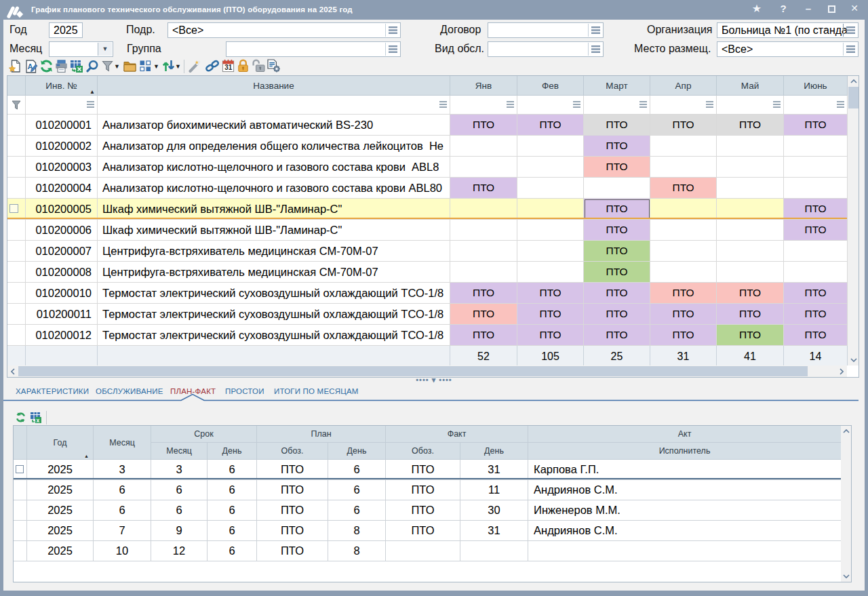  What do you see at coordinates (38, 420) in the screenshot?
I see `svg-text: x` at bounding box center [38, 420].